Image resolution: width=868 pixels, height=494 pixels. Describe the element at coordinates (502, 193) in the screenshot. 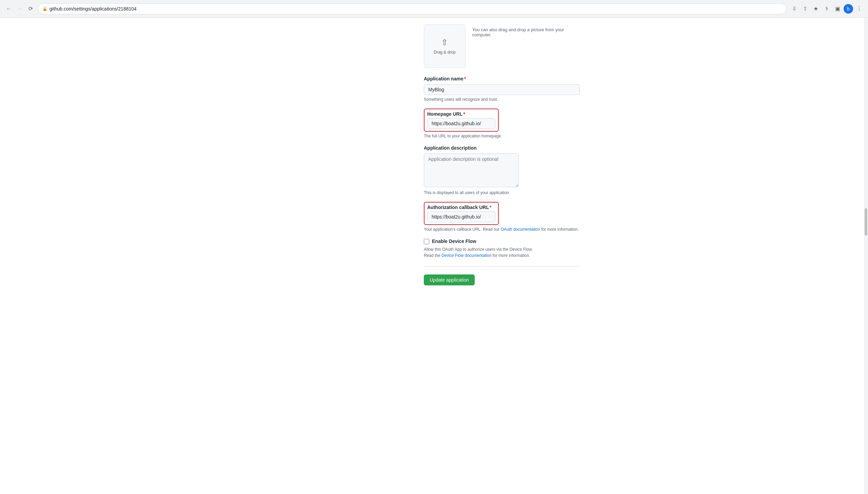

I see `app-description-help: This is displayed to all users of your a…` at that location.